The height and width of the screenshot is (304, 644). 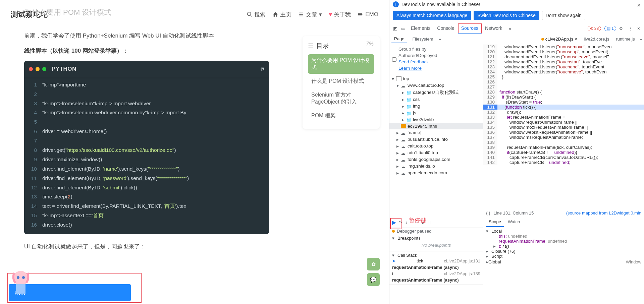 What do you see at coordinates (341, 64) in the screenshot?
I see `toc-item: 为什么要用 POM 设计模式` at bounding box center [341, 64].